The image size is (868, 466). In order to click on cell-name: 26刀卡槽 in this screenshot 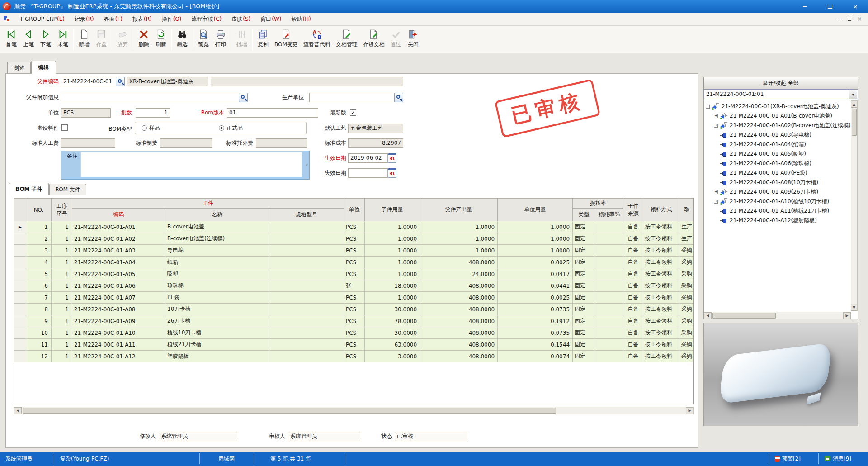, I will do `click(217, 321)`.